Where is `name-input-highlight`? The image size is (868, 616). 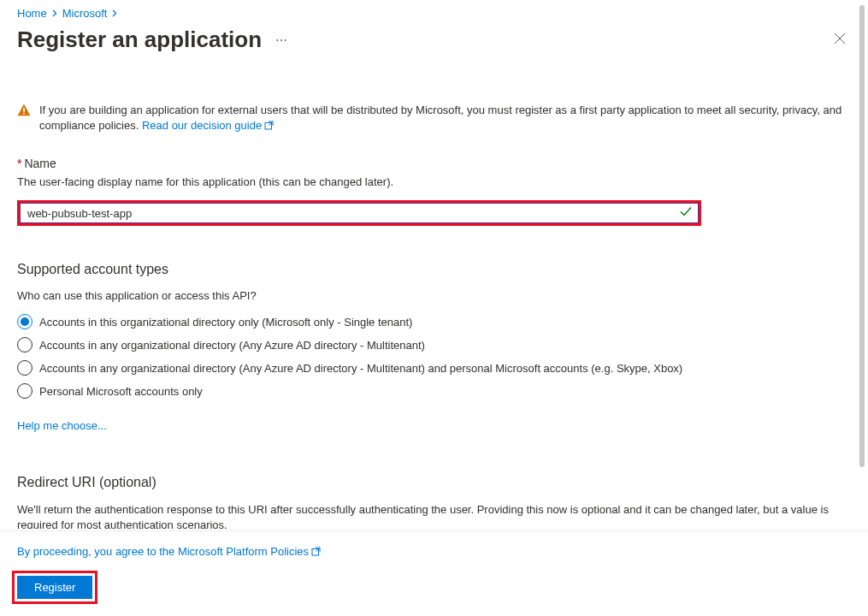
name-input-highlight is located at coordinates (359, 213).